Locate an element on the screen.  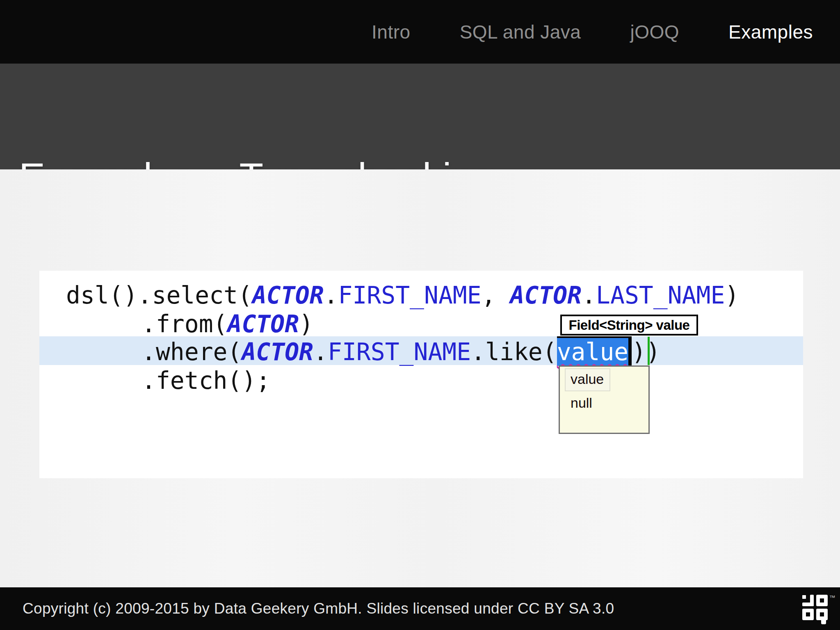
autocomplete-popup: value null is located at coordinates (604, 399).